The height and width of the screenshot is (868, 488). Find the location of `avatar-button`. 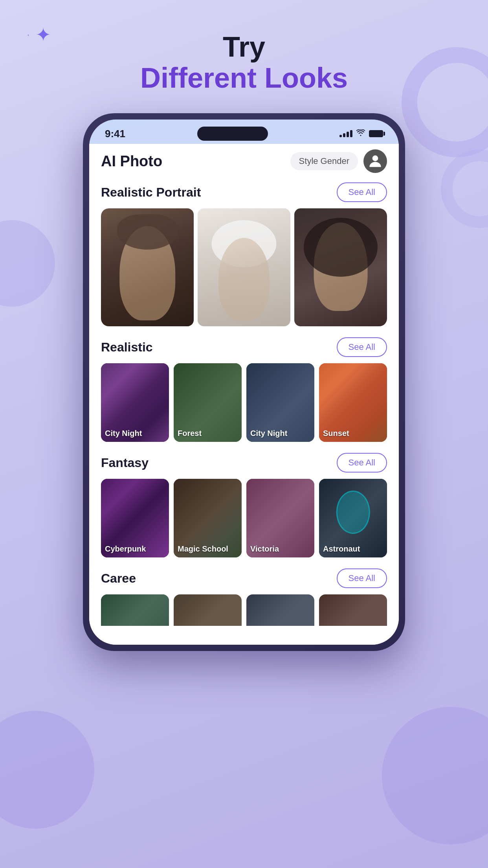

avatar-button is located at coordinates (375, 161).